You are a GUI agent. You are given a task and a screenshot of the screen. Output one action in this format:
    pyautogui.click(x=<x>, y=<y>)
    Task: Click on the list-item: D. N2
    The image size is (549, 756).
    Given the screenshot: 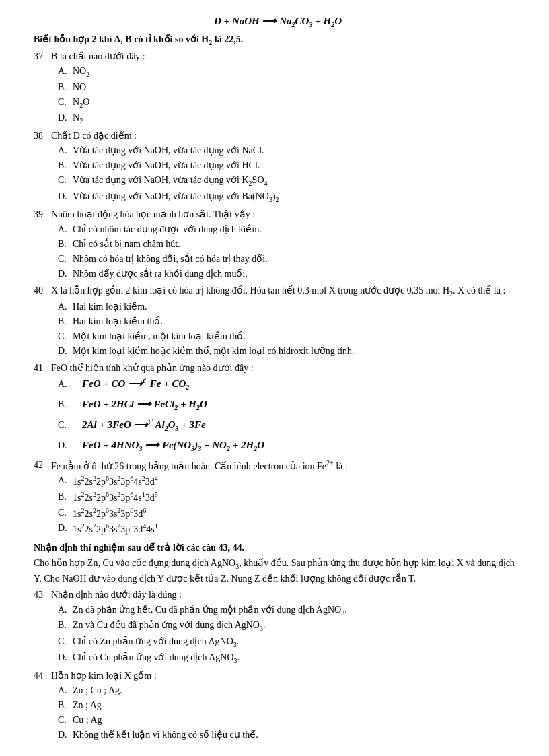 What is the action you would take?
    pyautogui.click(x=290, y=118)
    